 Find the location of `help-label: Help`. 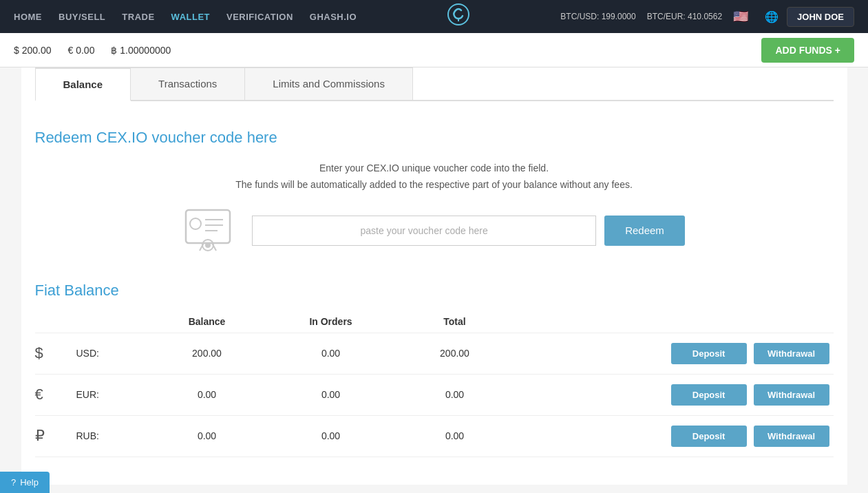

help-label: Help is located at coordinates (29, 481).